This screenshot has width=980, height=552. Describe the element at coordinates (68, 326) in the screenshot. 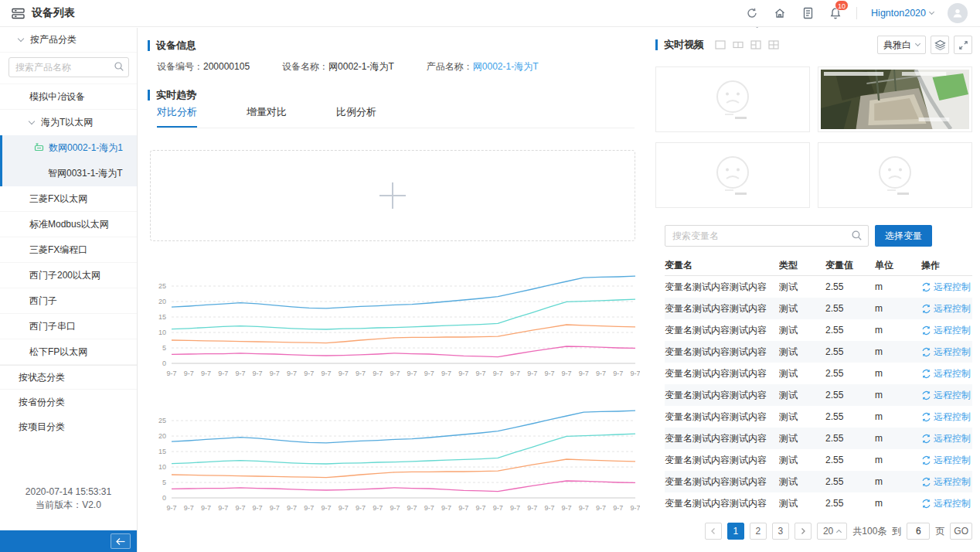

I see `sidebar-item-siemens-serial: 西门子串口` at that location.